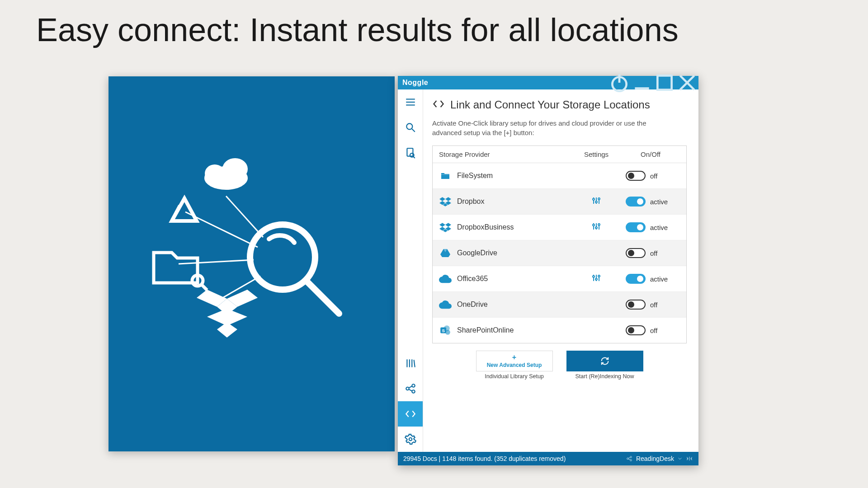 The image size is (868, 488). Describe the element at coordinates (689, 459) in the screenshot. I see `signal-icon` at that location.